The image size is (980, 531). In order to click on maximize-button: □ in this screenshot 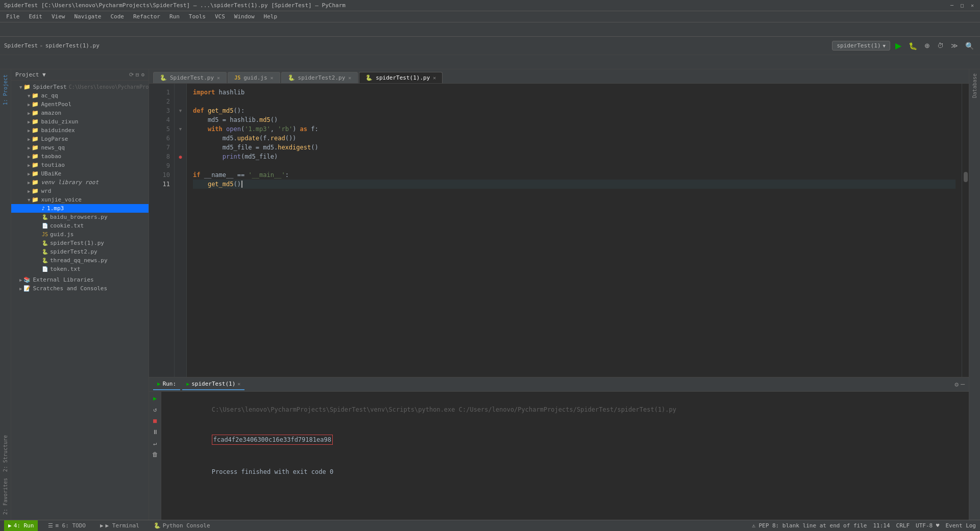, I will do `click(962, 5)`.